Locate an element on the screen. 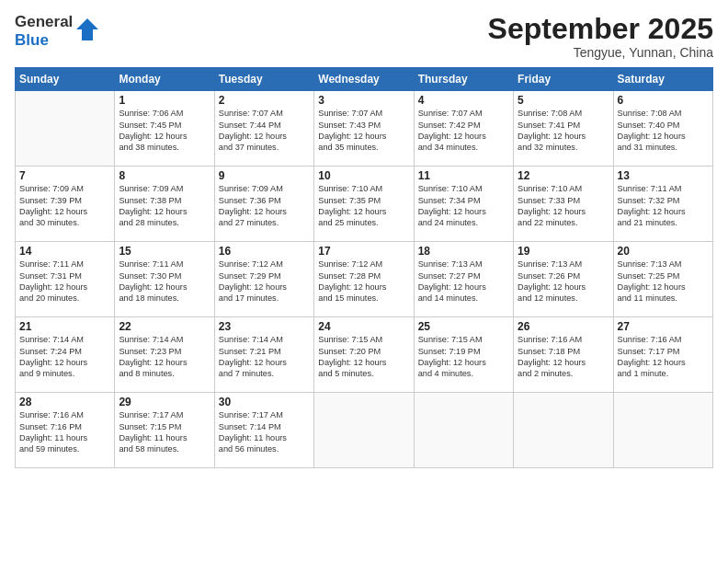 This screenshot has width=728, height=563. day-number: 26 is located at coordinates (563, 327).